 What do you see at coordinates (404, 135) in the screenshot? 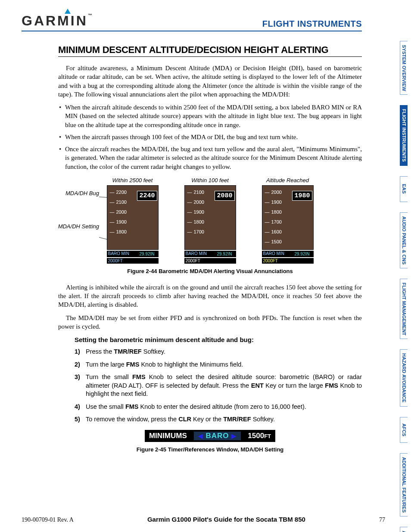
I see `tab-flight-instruments: FLIGHT INSTRUMENTS` at bounding box center [404, 135].